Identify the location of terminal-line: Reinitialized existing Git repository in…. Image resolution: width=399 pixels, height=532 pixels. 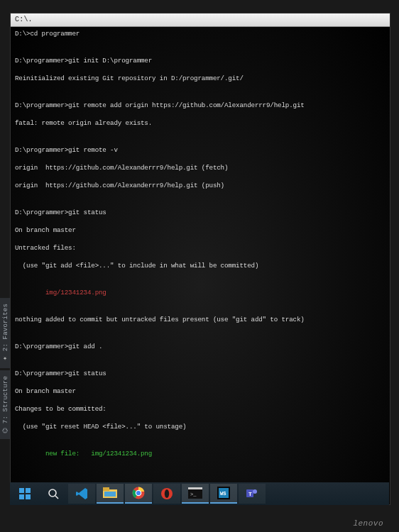
(200, 79).